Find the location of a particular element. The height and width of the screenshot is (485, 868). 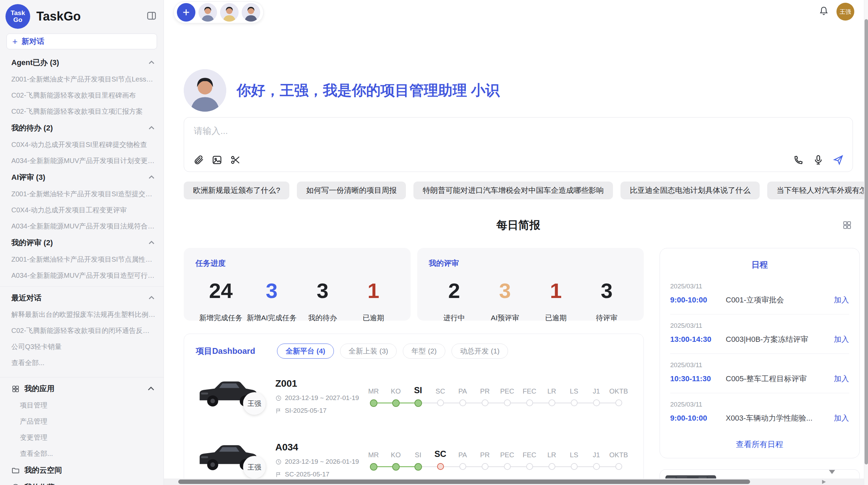

sidebar-item: A034-全新新能源MUV产品开发项目造型可行性评审 is located at coordinates (82, 275).